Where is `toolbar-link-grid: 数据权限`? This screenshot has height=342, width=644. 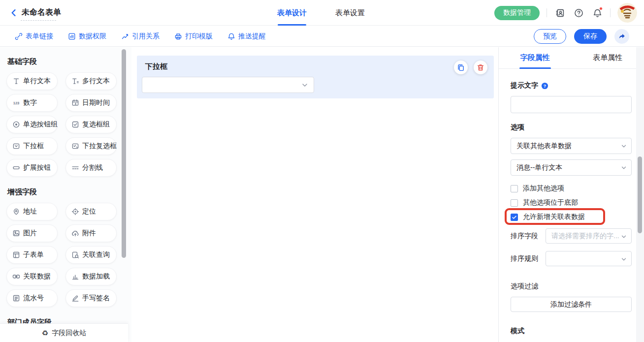 toolbar-link-grid: 数据权限 is located at coordinates (87, 36).